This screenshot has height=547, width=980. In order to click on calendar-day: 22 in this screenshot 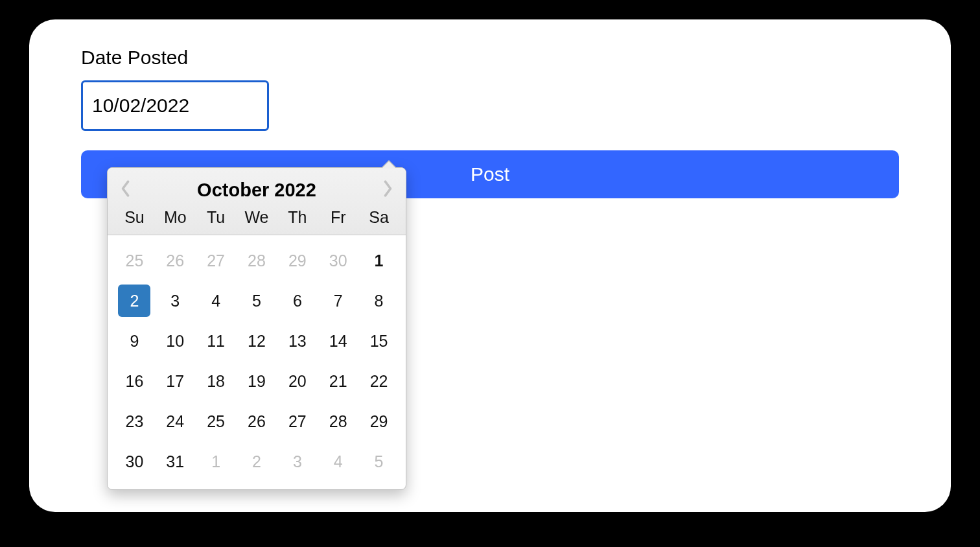, I will do `click(379, 381)`.